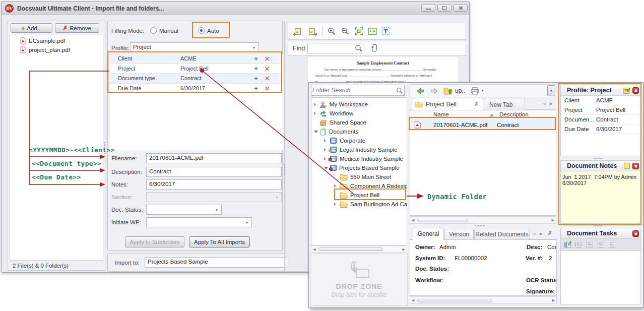 The height and width of the screenshot is (311, 644). What do you see at coordinates (541, 234) in the screenshot?
I see `props-tab-right-icon: ▶` at bounding box center [541, 234].